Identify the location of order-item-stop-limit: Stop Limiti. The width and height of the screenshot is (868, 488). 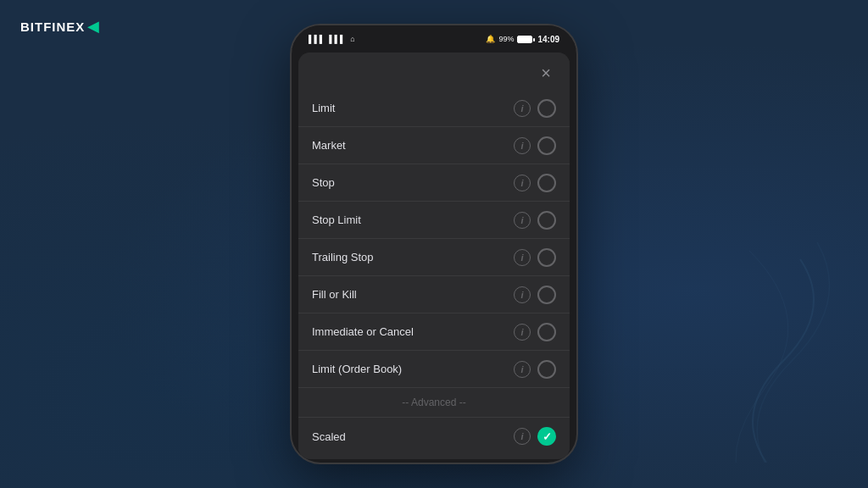
(434, 220).